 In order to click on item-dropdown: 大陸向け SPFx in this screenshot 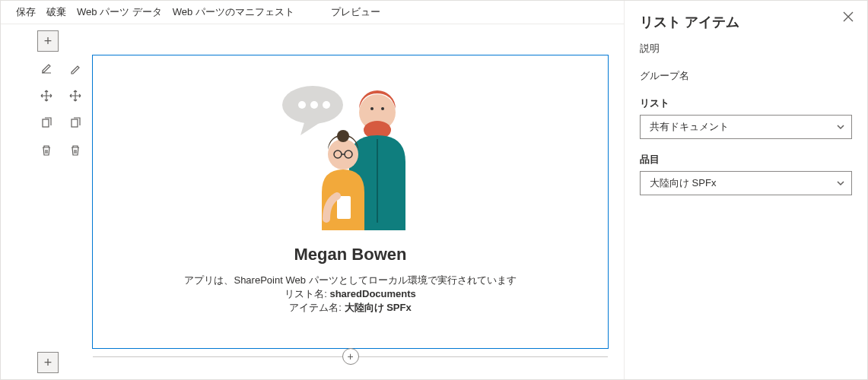, I will do `click(746, 183)`.